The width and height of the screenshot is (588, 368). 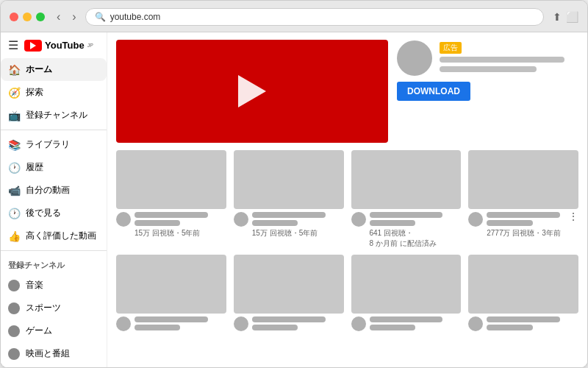 I want to click on video-info-4: 2777万 回視聴・3年前, so click(x=532, y=225).